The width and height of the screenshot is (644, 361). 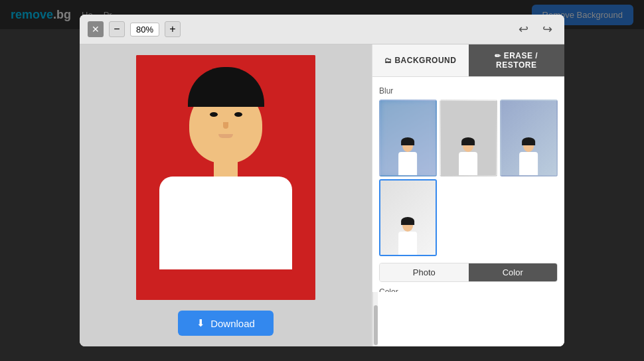 I want to click on color-section-label: Color, so click(x=469, y=289).